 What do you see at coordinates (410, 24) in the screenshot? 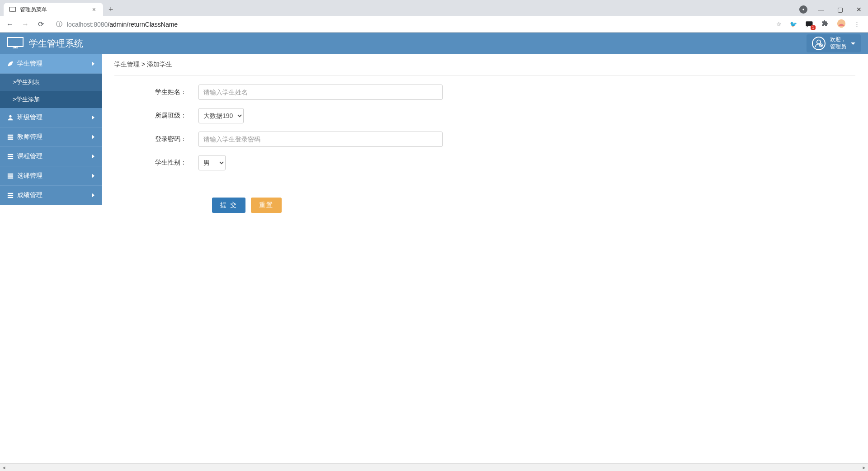
I see `url-input: ⓘ localhost:8080/admin/returnClassName` at bounding box center [410, 24].